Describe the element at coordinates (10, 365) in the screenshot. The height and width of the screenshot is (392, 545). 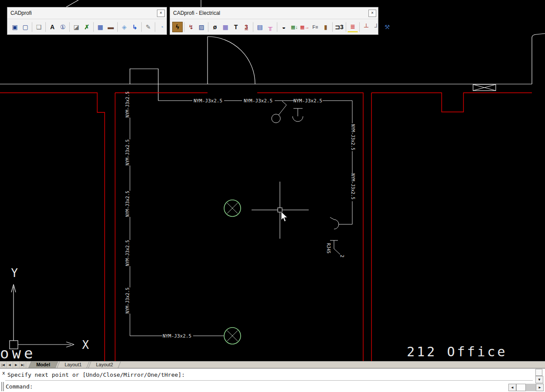
I see `tab-nav-prev-icon: ◀` at that location.